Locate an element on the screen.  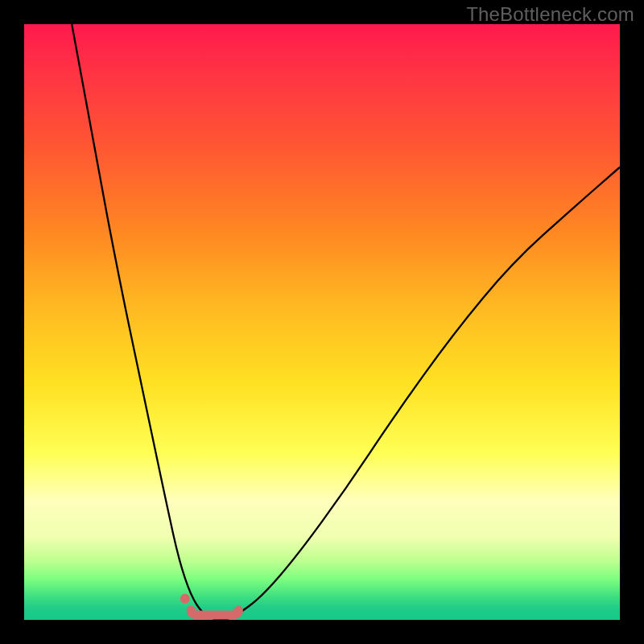
highlight-dot is located at coordinates (185, 599).